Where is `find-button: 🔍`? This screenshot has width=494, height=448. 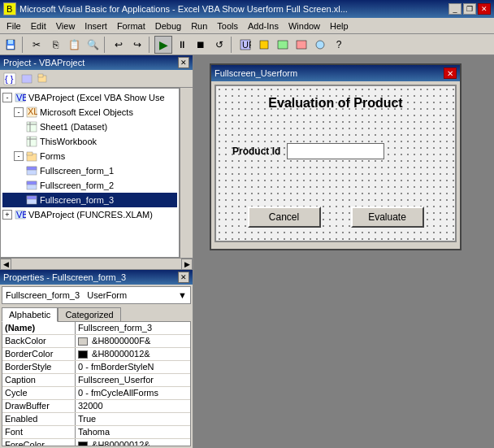 find-button: 🔍 is located at coordinates (93, 45).